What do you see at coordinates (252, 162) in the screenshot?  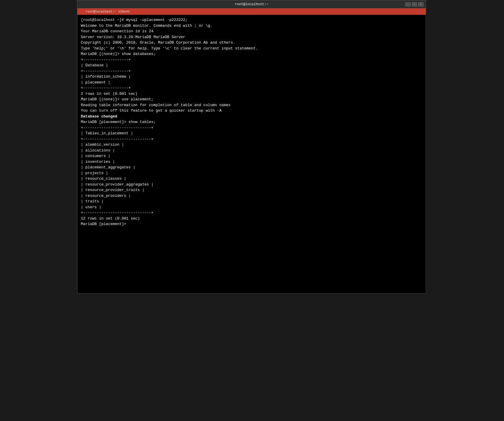 I see `terminal-line: | inventories |` at bounding box center [252, 162].